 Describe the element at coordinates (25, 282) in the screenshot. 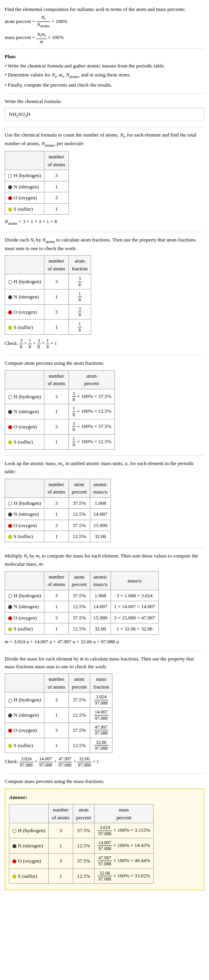

I see `fh: H (hydrogen)` at that location.